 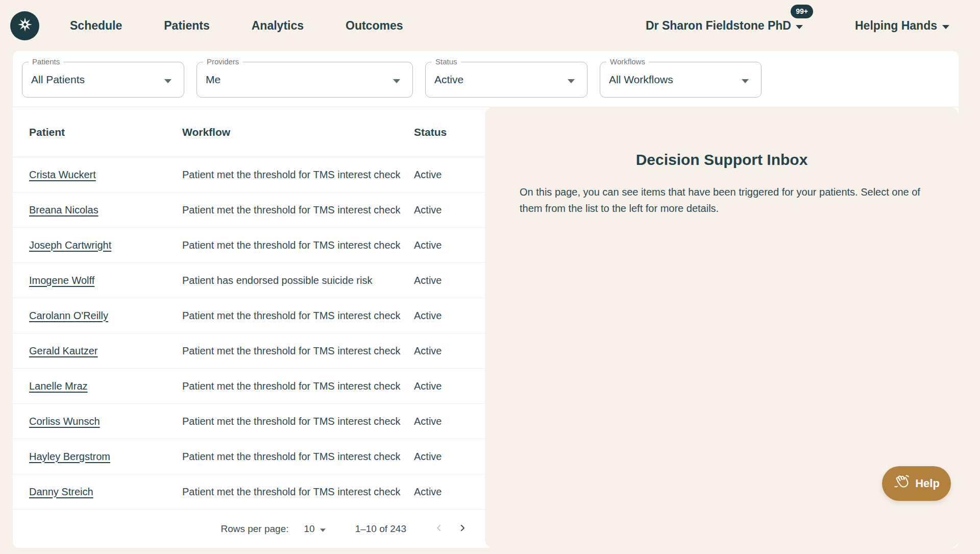 What do you see at coordinates (506, 80) in the screenshot?
I see `status-filter-select: Status Active` at bounding box center [506, 80].